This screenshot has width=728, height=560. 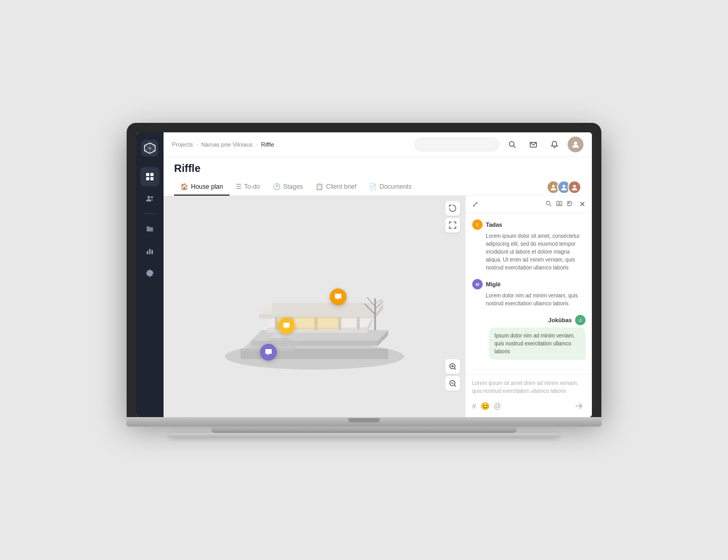 What do you see at coordinates (477, 225) in the screenshot?
I see `sender-avatar-tadas: T` at bounding box center [477, 225].